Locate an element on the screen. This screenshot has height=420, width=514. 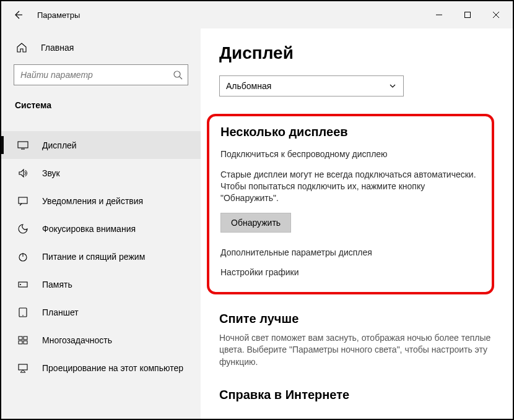
sidebar-item-label: Дисплей is located at coordinates (59, 145).